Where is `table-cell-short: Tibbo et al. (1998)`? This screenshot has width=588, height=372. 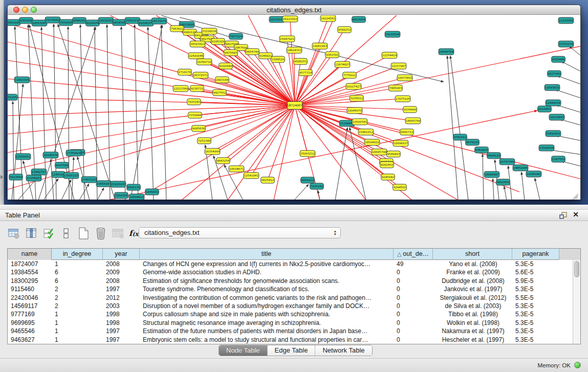
table-cell-short: Tibbo et al. (1998) is located at coordinates (473, 314).